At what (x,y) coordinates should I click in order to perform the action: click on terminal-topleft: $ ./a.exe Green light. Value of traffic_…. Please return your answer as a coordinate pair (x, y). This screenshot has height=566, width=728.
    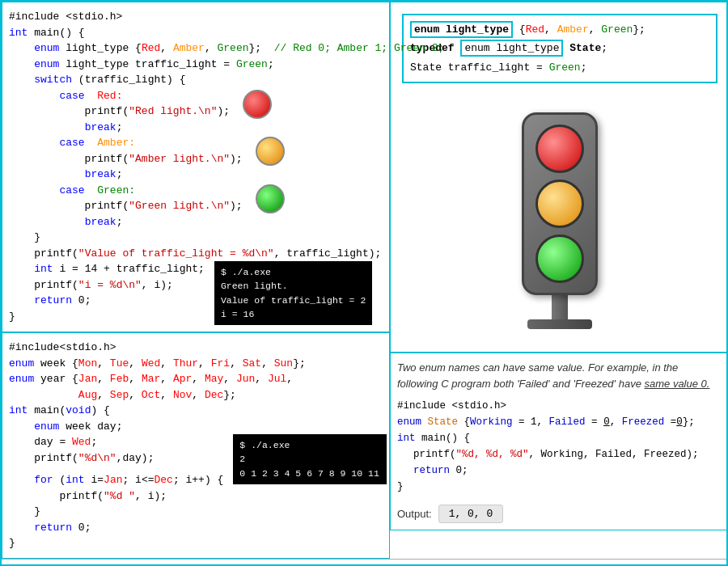
    Looking at the image, I should click on (293, 293).